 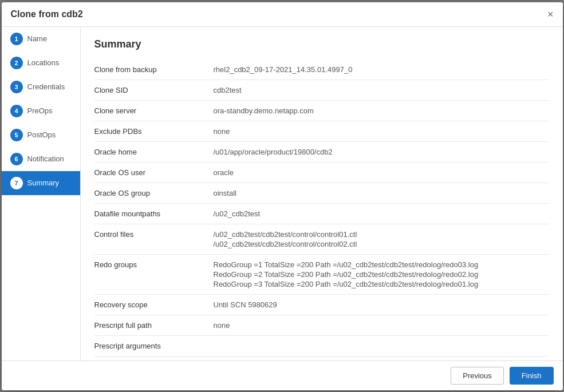 I want to click on row-value: rhel2_cdb2_09-17-2021_14.35.01.4997_0, so click(x=379, y=70).